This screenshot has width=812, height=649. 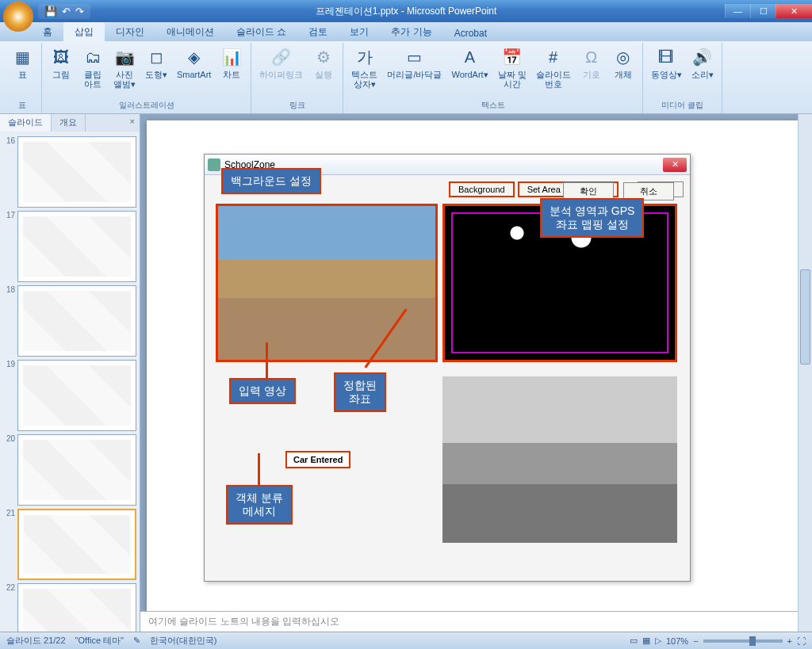 What do you see at coordinates (592, 218) in the screenshot?
I see `callout-gps: 분석 영역과 GPS좌표 맵핑 설정` at bounding box center [592, 218].